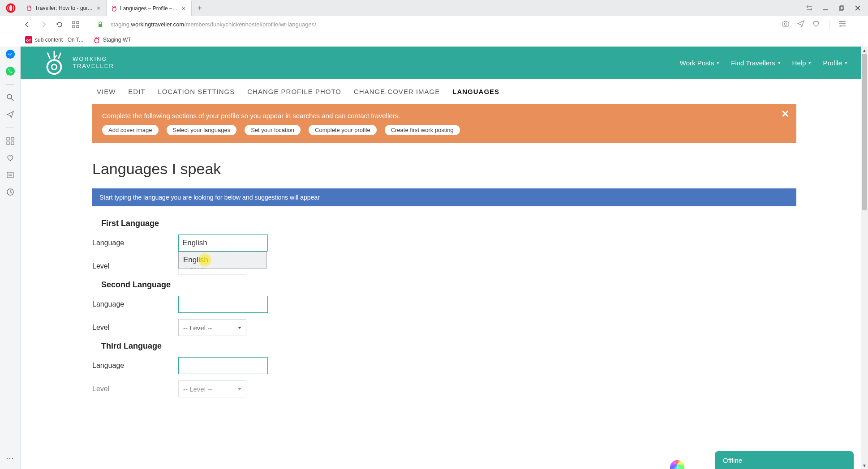 Image resolution: width=868 pixels, height=469 pixels. What do you see at coordinates (11, 8) in the screenshot?
I see `opera-menu-button` at bounding box center [11, 8].